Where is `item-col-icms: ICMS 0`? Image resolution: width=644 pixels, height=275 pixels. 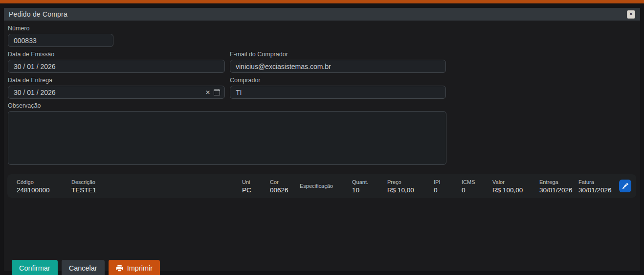 item-col-icms: ICMS 0 is located at coordinates (477, 186).